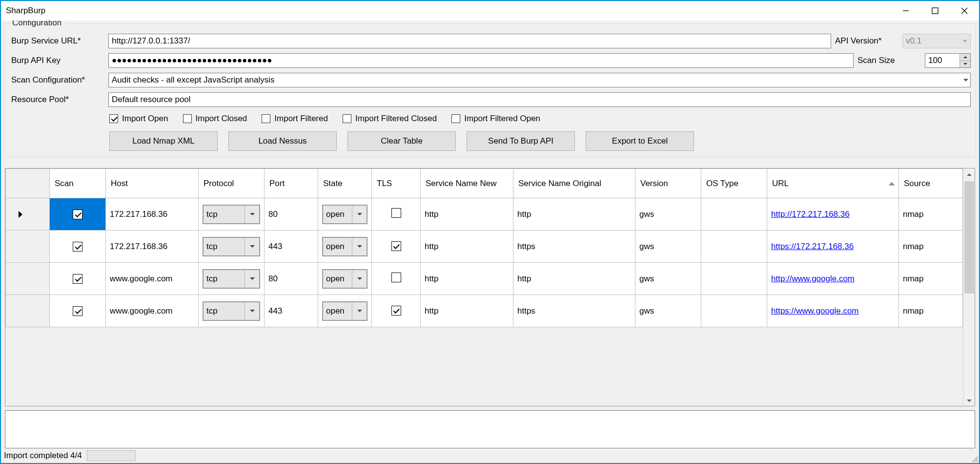 The width and height of the screenshot is (980, 464). What do you see at coordinates (833, 214) in the screenshot?
I see `cell-url: http://172.217.168.36` at bounding box center [833, 214].